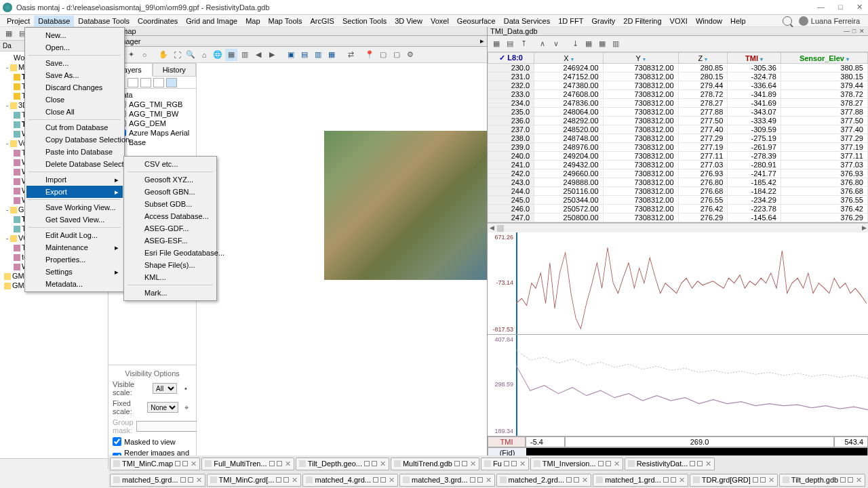 Image resolution: width=868 pixels, height=488 pixels. I want to click on map-tool-blue2-icon: ▤, so click(304, 55).